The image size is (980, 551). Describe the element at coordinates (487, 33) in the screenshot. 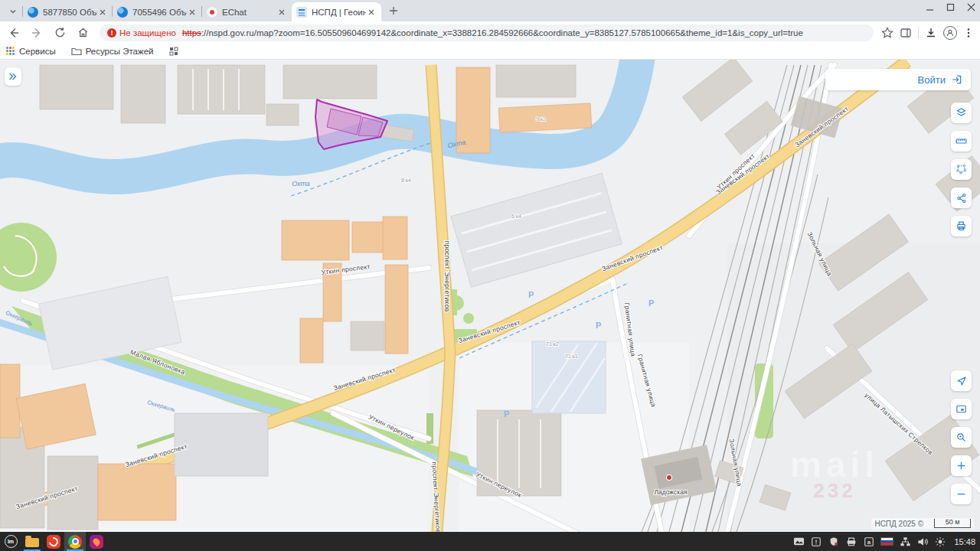

I see `url-field: ! Не защищено https://nspd.gov.ru/map?zo…` at that location.